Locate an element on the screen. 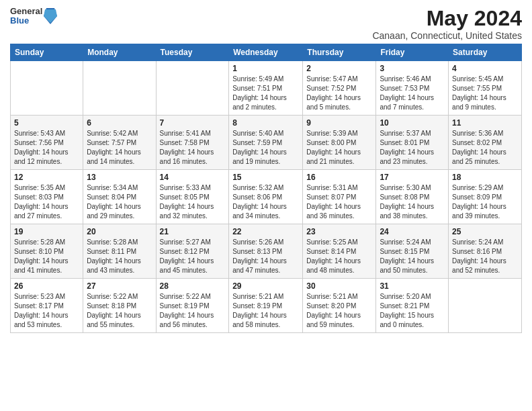 Image resolution: width=532 pixels, height=411 pixels. location: Canaan, Connecticut, United States is located at coordinates (447, 36).